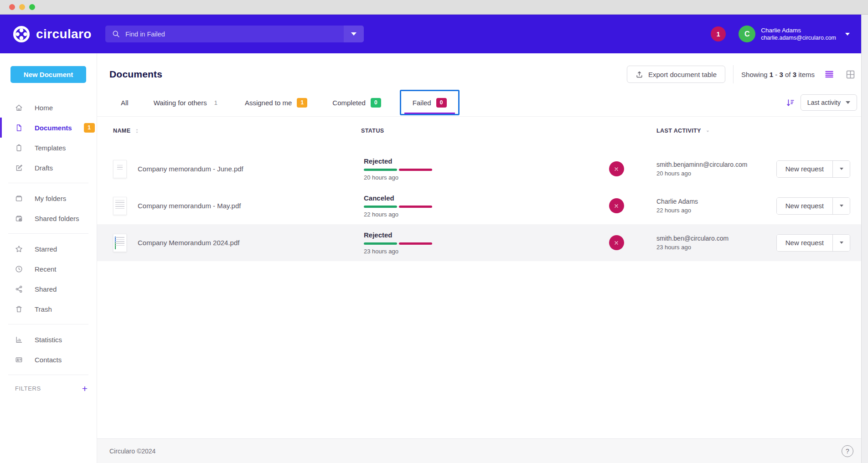 The height and width of the screenshot is (463, 868). I want to click on sidebar-item-starred: Starred, so click(48, 249).